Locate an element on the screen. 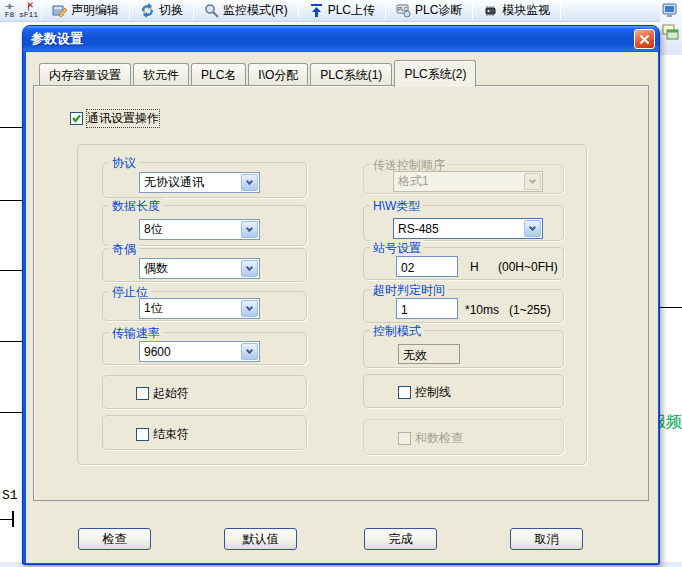 Image resolution: width=682 pixels, height=567 pixels. start-char-checkbox-label: 起始符 is located at coordinates (171, 394).